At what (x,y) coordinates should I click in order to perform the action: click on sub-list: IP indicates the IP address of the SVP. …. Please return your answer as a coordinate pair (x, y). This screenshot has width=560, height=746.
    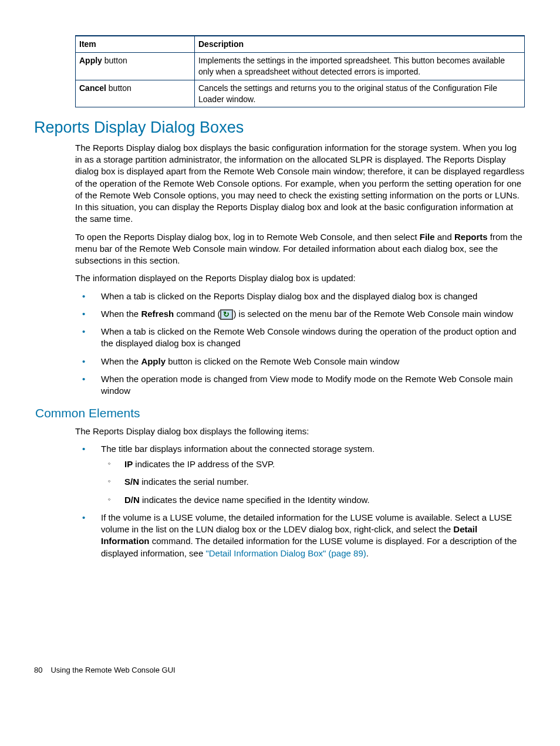
    Looking at the image, I should click on (313, 482).